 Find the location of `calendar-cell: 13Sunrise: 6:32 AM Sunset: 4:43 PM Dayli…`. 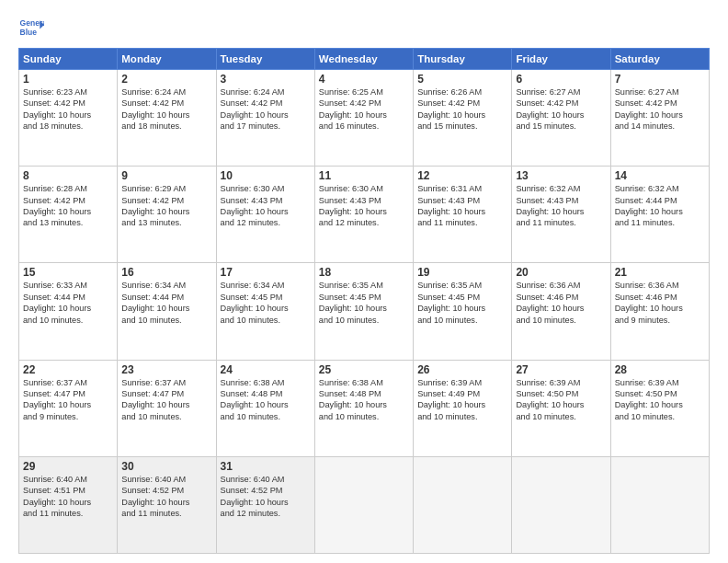

calendar-cell: 13Sunrise: 6:32 AM Sunset: 4:43 PM Dayli… is located at coordinates (561, 215).